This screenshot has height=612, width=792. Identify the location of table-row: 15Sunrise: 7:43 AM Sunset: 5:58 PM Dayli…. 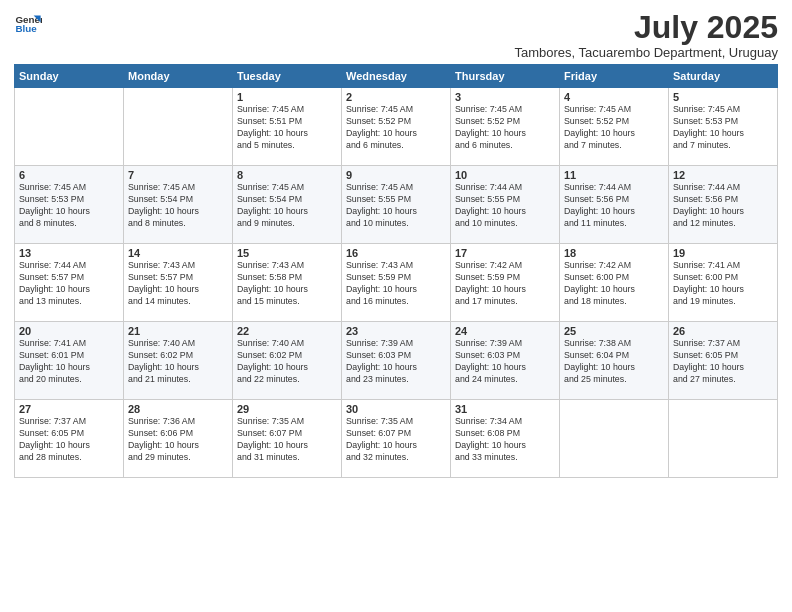
(288, 283).